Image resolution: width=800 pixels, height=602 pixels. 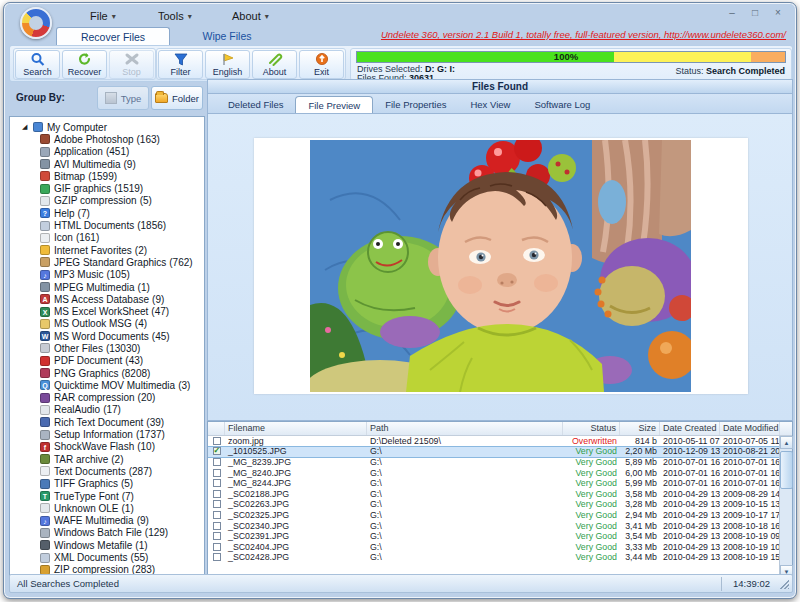 I want to click on tree-item: X MS Excel WorkSheet (47), so click(x=107, y=311).